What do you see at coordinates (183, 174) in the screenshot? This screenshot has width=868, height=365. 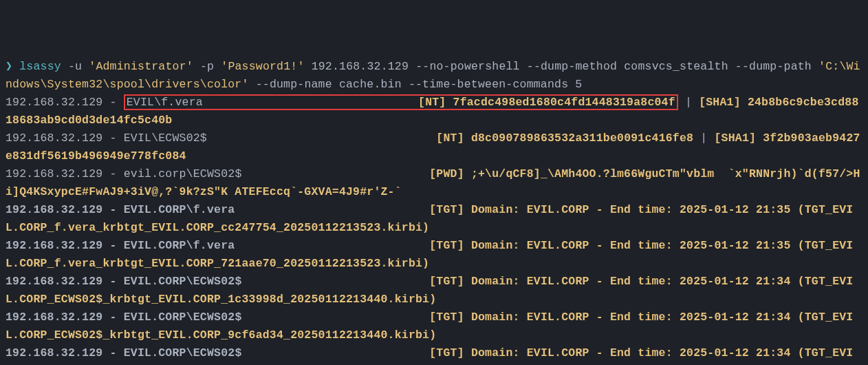 I see `output-user: evil.corp\ECWS02$` at bounding box center [183, 174].